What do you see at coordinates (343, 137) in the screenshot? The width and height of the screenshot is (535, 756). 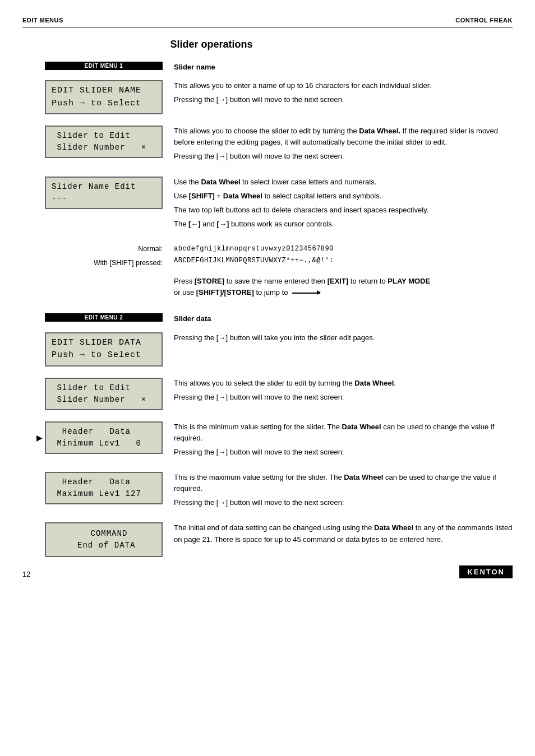 I see `desc2-p1: This allows you to choose the slider to …` at bounding box center [343, 137].